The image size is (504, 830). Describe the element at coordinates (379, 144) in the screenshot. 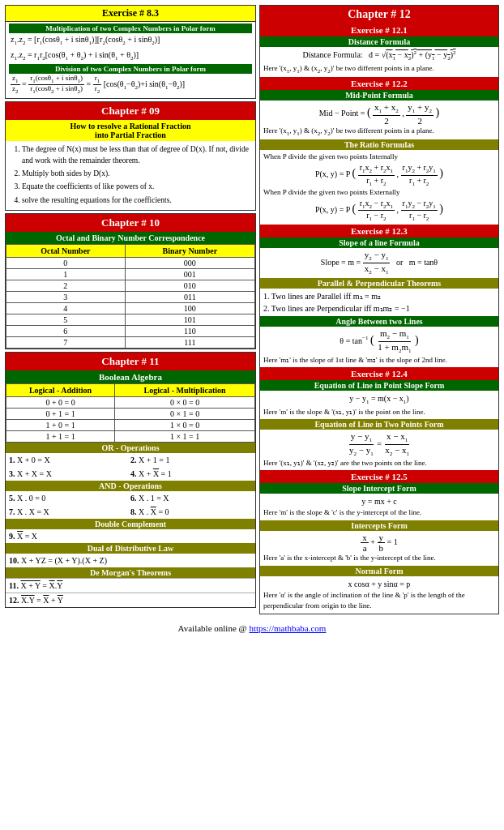

I see `ratio-title: The Ratio Formulas` at that location.